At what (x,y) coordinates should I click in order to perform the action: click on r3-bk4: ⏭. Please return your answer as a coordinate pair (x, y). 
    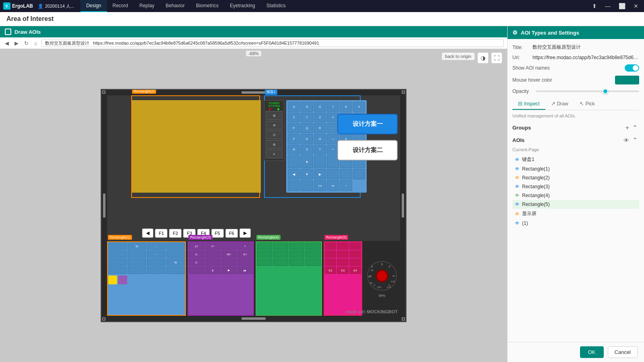
    Looking at the image, I should click on (245, 270).